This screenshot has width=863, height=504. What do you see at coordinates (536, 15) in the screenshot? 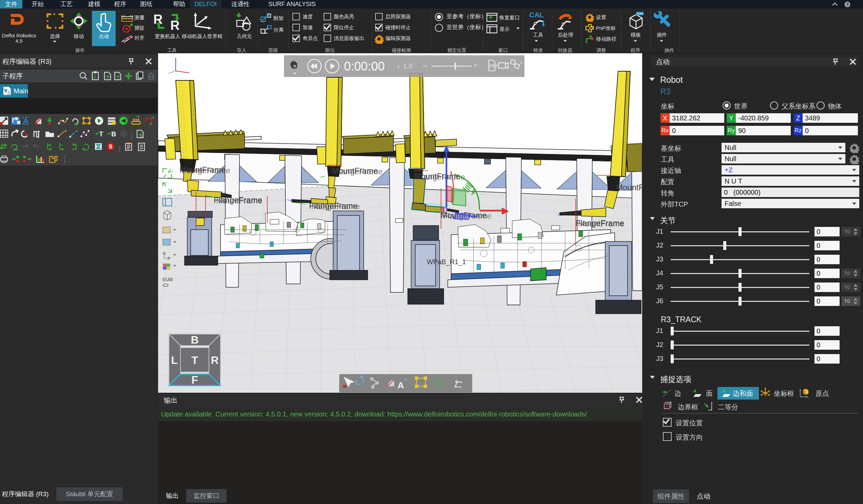
I see `svg-text: CAL` at bounding box center [536, 15].